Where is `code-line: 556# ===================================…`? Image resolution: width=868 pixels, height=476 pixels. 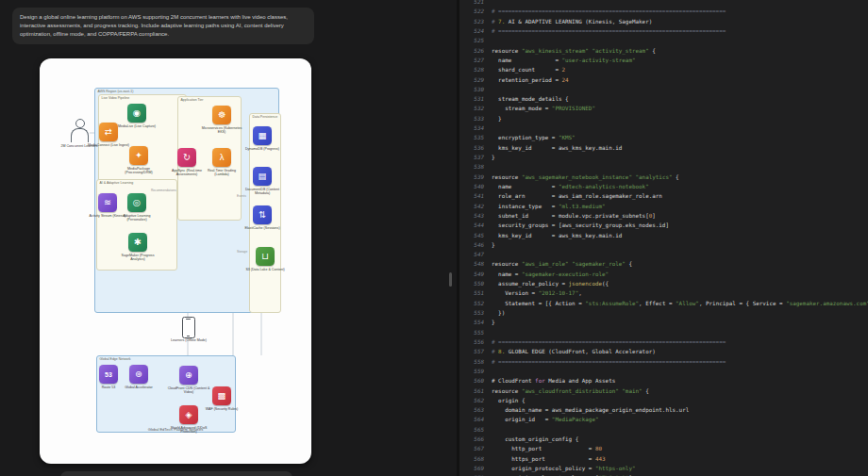
code-line: 556# ===================================… is located at coordinates (664, 342).